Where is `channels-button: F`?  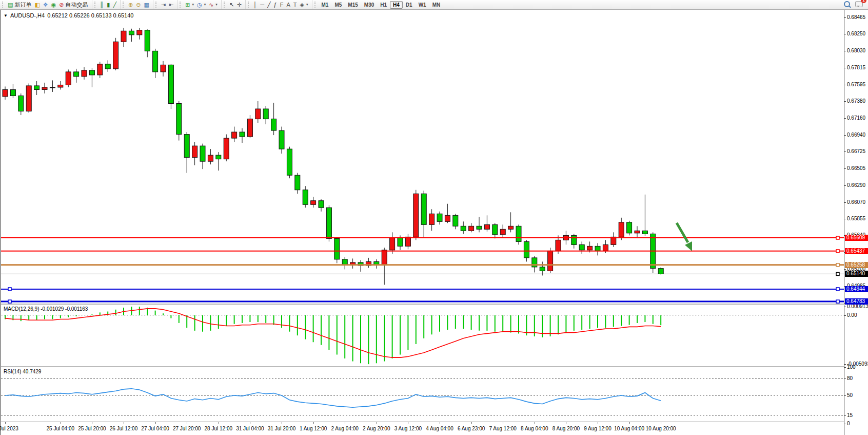 channels-button: F is located at coordinates (282, 5).